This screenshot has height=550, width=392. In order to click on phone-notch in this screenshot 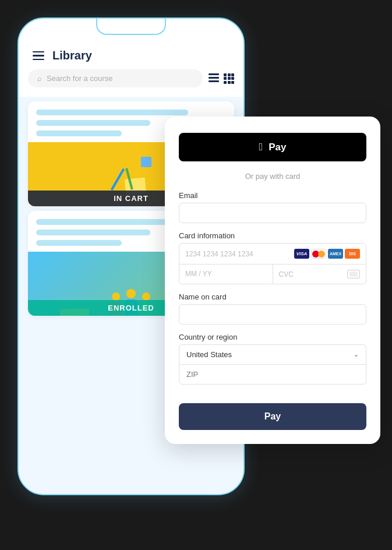, I will do `click(131, 27)`.